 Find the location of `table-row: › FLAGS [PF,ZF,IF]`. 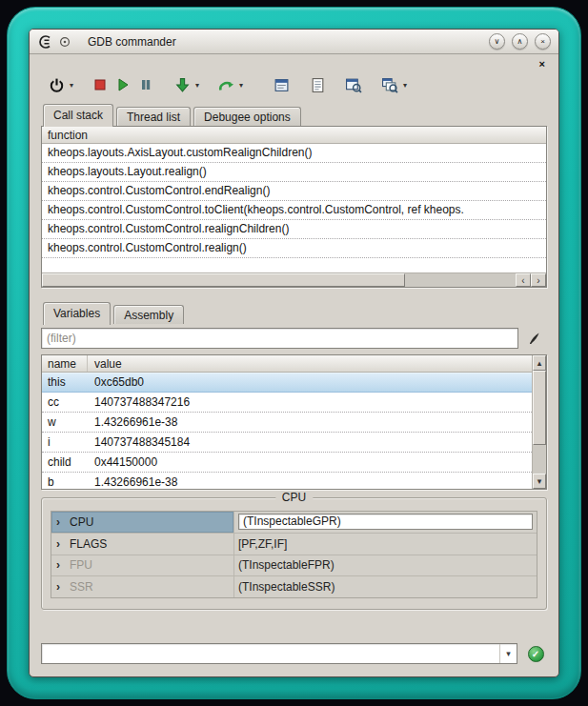

table-row: › FLAGS [PF,ZF,IF] is located at coordinates (294, 545).